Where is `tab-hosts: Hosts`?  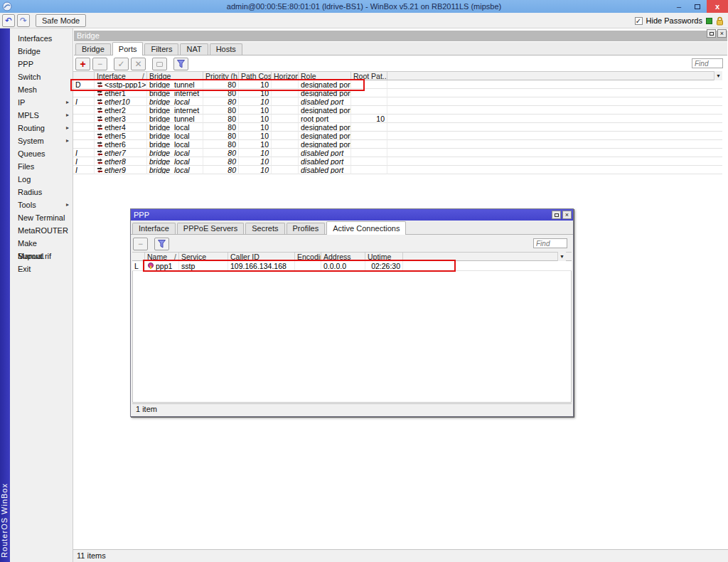
tab-hosts: Hosts is located at coordinates (226, 49).